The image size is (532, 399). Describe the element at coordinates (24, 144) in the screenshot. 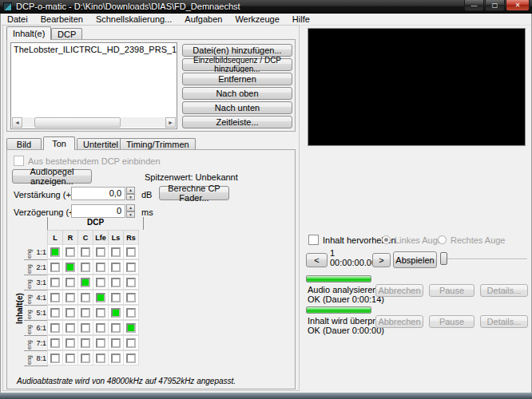

I see `tab-bild: Bild` at that location.